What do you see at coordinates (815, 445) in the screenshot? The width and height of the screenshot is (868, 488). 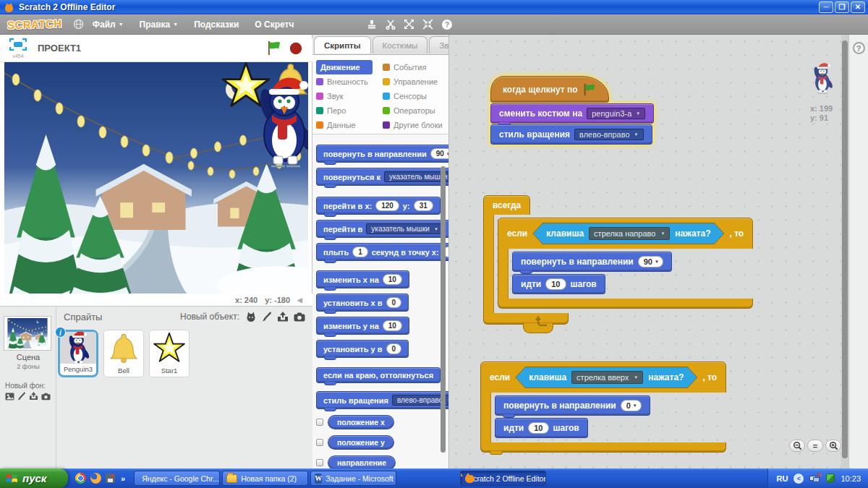 I see `zoom-reset-button: =` at bounding box center [815, 445].